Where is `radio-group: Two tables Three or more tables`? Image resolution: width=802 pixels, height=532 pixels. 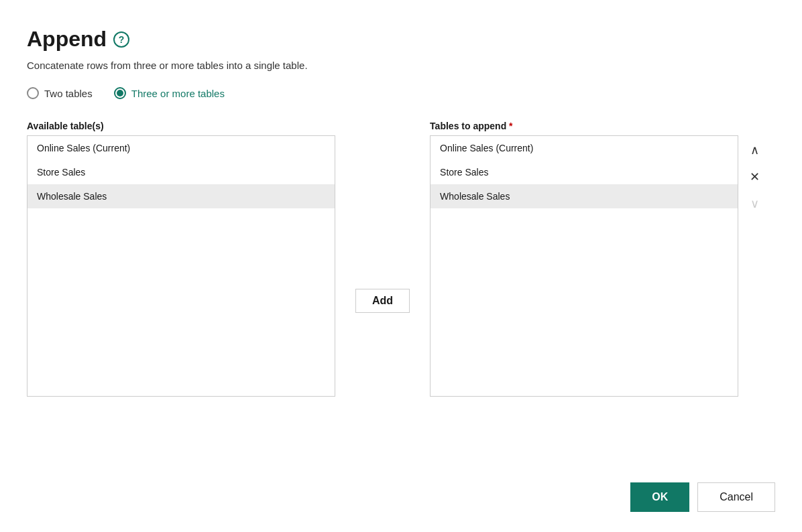
radio-group: Two tables Three or more tables is located at coordinates (401, 93).